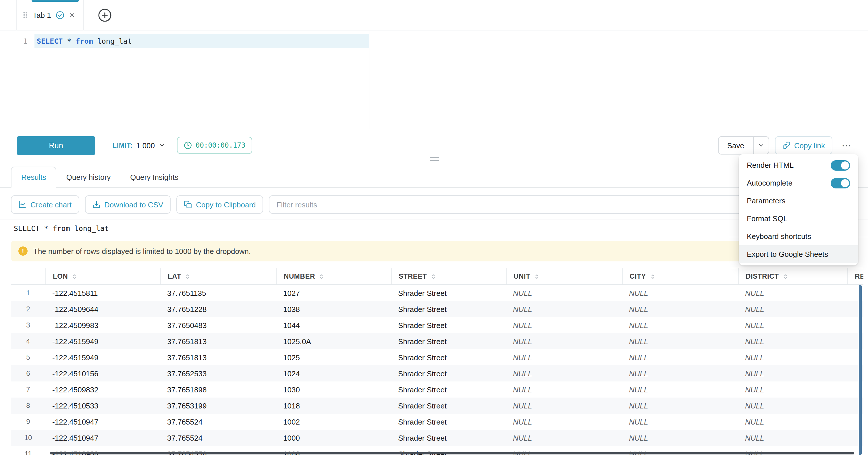 The height and width of the screenshot is (455, 868). Describe the element at coordinates (25, 15) in the screenshot. I see `tab-drag-icon` at that location.